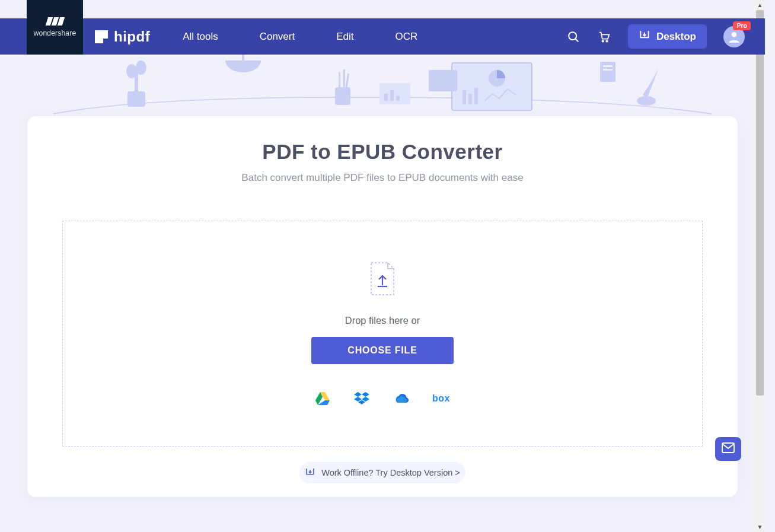 The image size is (775, 532). What do you see at coordinates (728, 449) in the screenshot?
I see `mail-fab` at bounding box center [728, 449].